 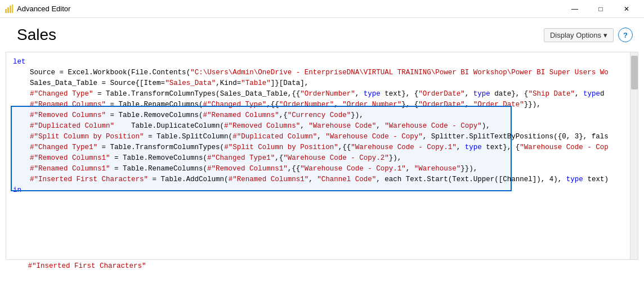 What do you see at coordinates (318, 62) in the screenshot?
I see `code-line-1: let` at bounding box center [318, 62].